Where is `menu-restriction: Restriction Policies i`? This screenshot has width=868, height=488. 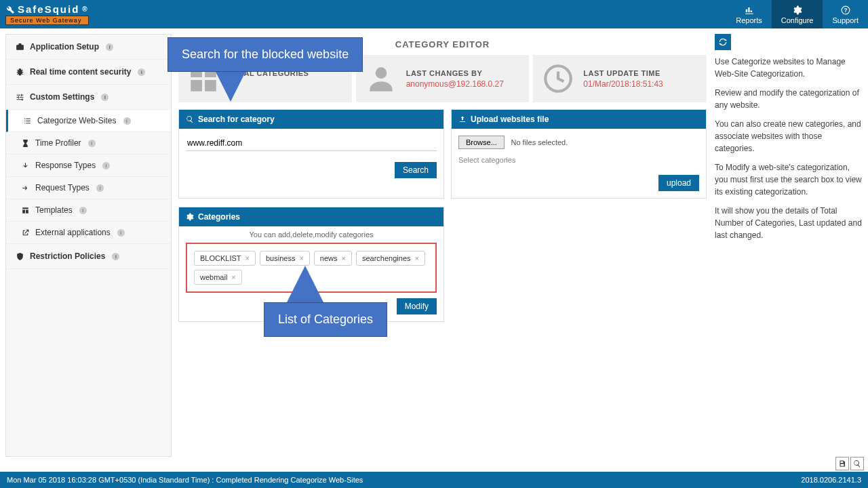 menu-restriction: Restriction Policies i is located at coordinates (88, 256).